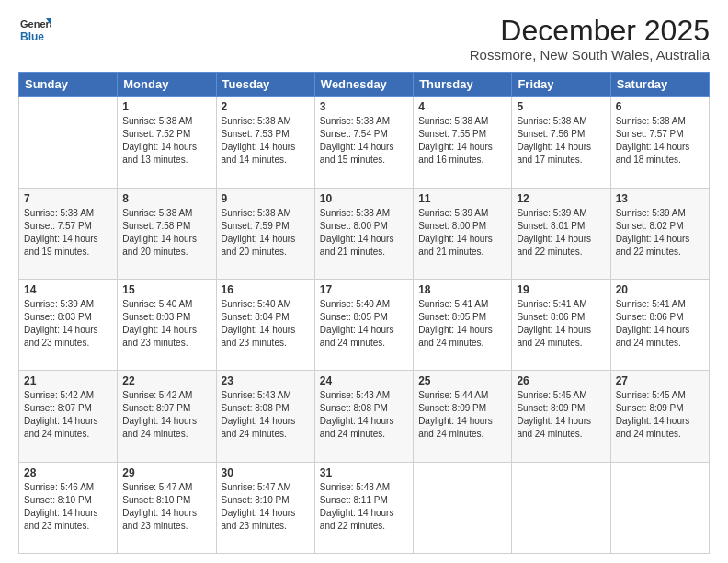 Image resolution: width=728 pixels, height=563 pixels. What do you see at coordinates (590, 39) in the screenshot?
I see `title-block: December 2025 Rossmore, New South Wales,…` at bounding box center [590, 39].